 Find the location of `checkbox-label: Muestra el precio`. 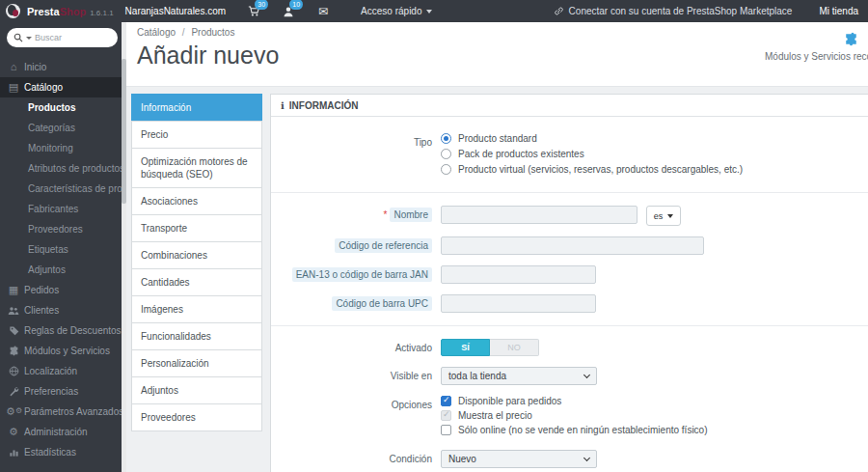

checkbox-label: Muestra el precio is located at coordinates (496, 415).